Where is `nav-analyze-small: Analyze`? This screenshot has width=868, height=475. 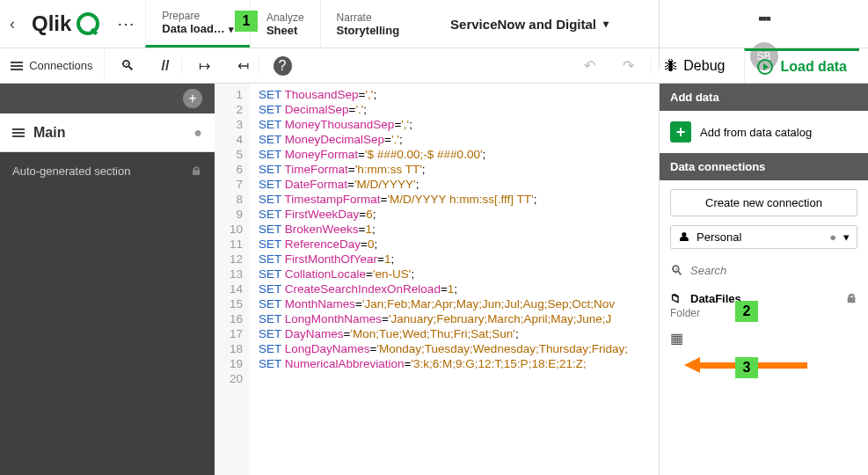 nav-analyze-small: Analyze is located at coordinates (285, 18).